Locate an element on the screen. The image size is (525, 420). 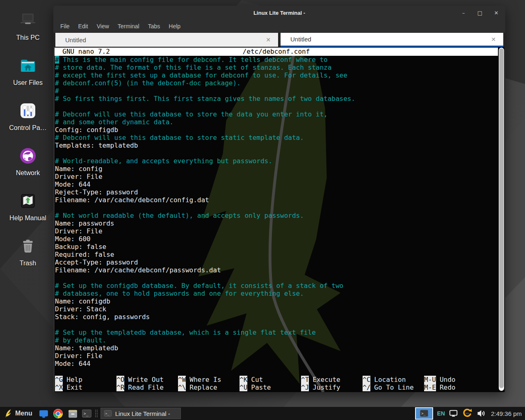
nano-shortcut: ^UPaste is located at coordinates (270, 387).